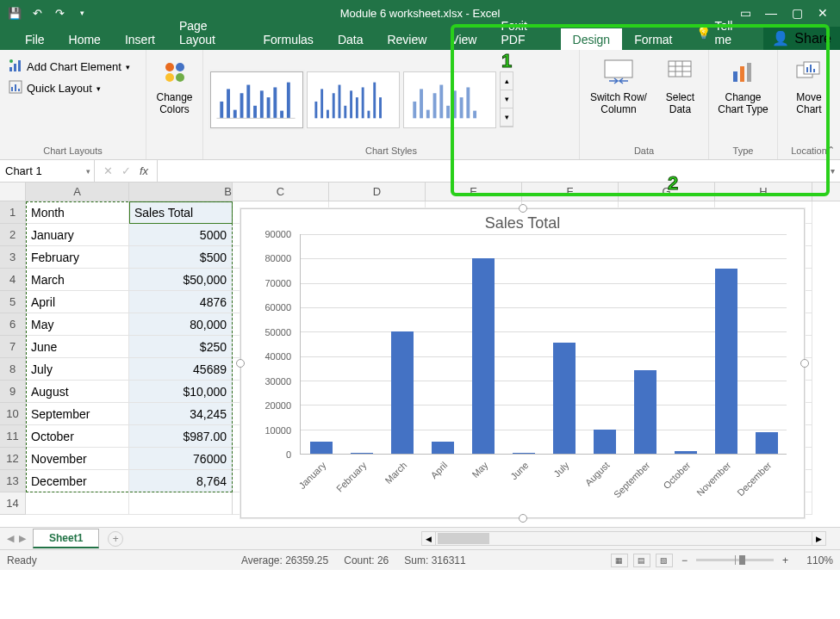 The height and width of the screenshot is (619, 840). Describe the element at coordinates (78, 481) in the screenshot. I see `cell: December` at that location.